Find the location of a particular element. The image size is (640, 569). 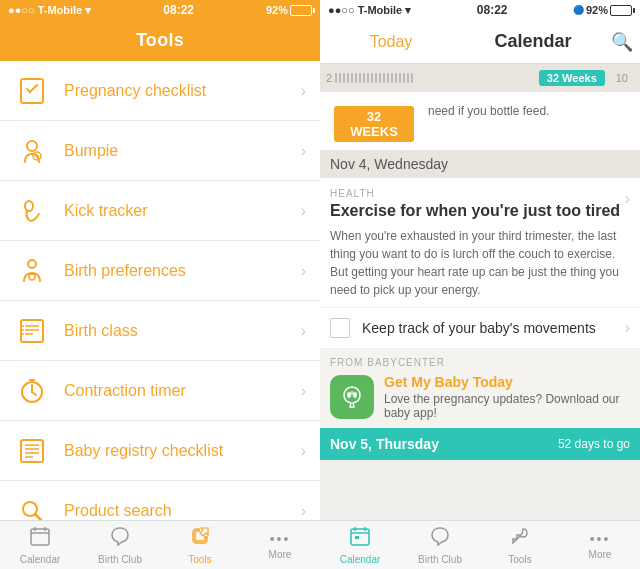

date-header: Nov 4, Wednesday is located at coordinates (480, 164).